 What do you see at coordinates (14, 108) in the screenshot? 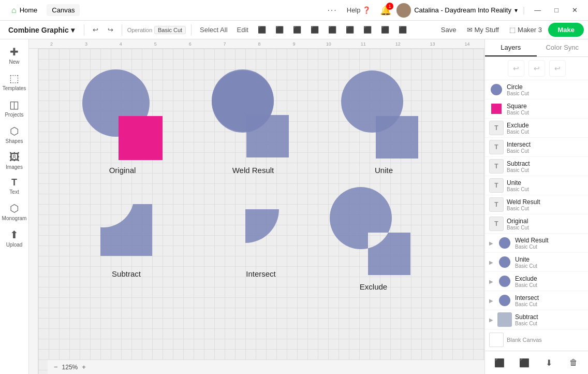
I see `sidebar-item-projects: ◫ Projects` at bounding box center [14, 108].